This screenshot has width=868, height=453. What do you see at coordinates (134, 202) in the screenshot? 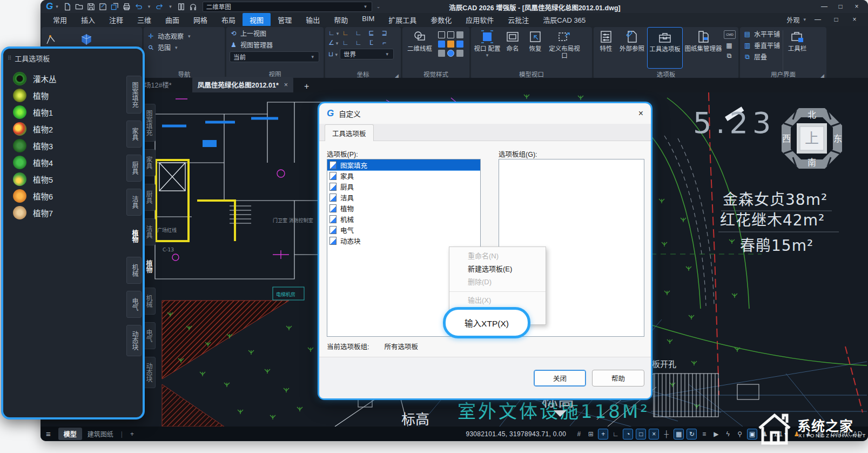
I see `palette-category-tab: 洁具` at bounding box center [134, 202].